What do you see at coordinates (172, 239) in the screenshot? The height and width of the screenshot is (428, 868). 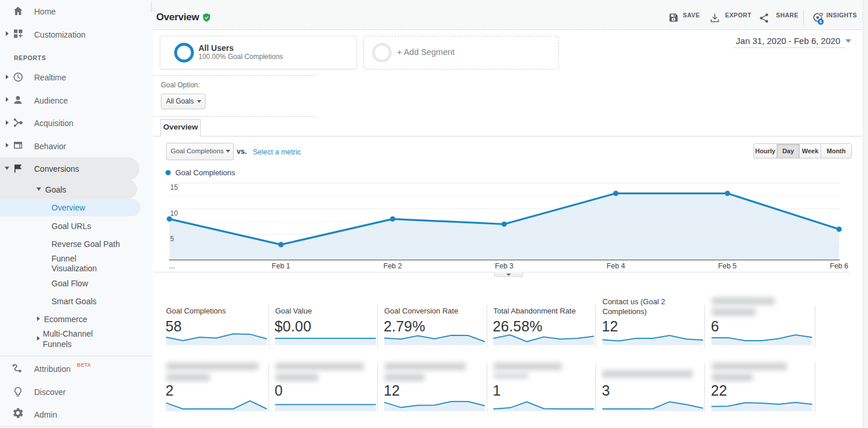 I see `svg-text: 5` at bounding box center [172, 239].